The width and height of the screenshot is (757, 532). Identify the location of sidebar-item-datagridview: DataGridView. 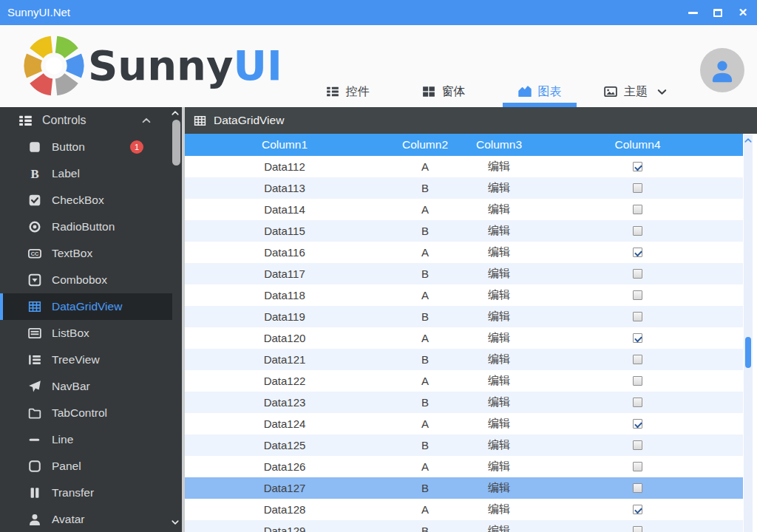
(86, 307).